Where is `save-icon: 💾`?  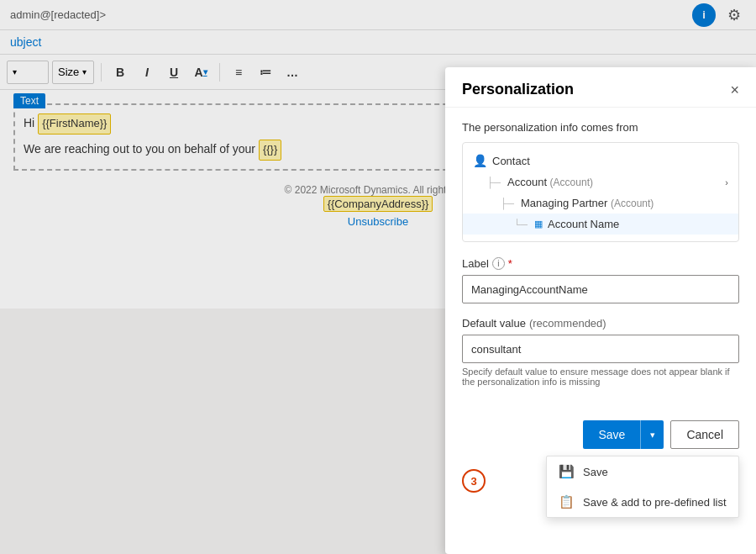
save-icon: 💾 is located at coordinates (566, 472).